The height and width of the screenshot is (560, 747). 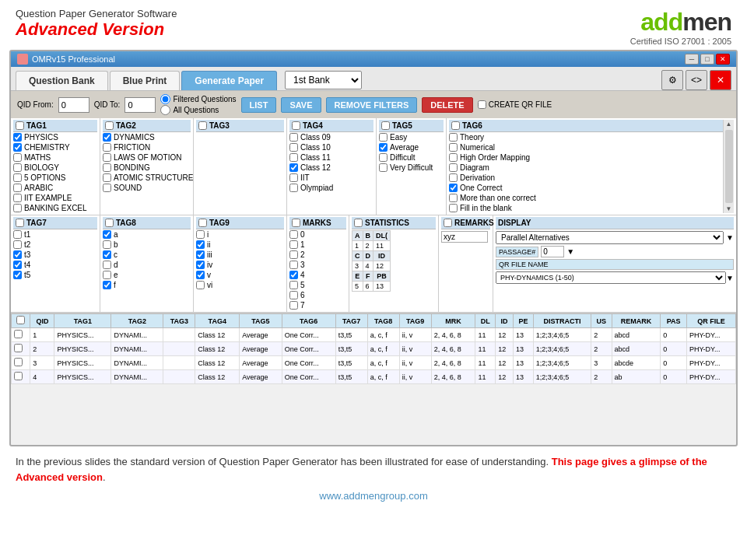 I want to click on tag4-checkbox, so click(x=296, y=126).